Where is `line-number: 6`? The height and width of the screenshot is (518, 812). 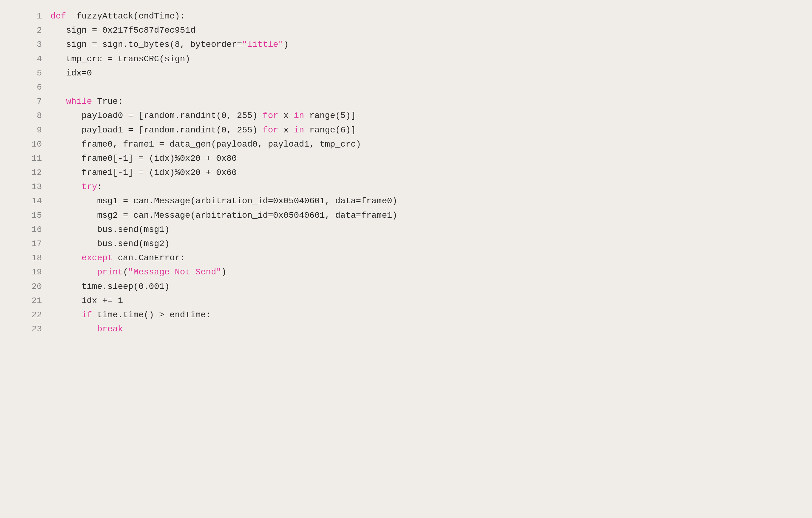
line-number: 6 is located at coordinates (25, 88).